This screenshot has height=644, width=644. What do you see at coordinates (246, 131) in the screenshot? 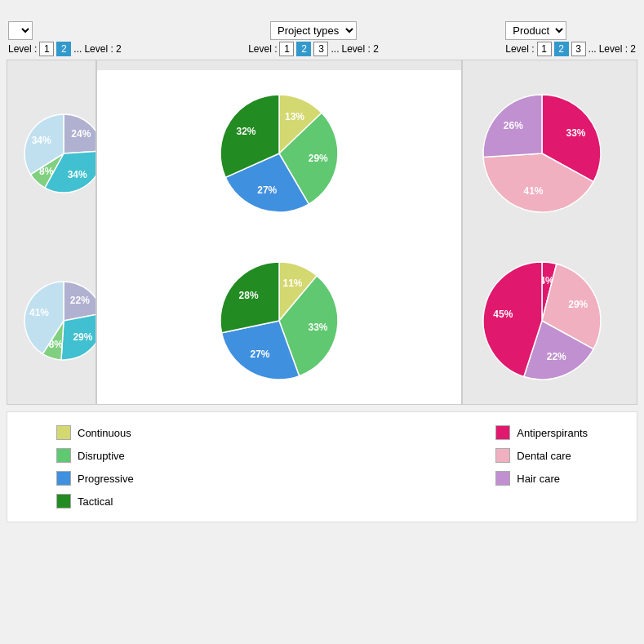
I see `svg-text: 32%` at bounding box center [246, 131].